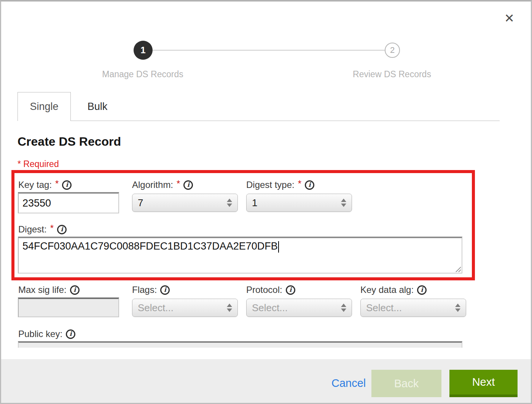 This screenshot has width=532, height=404. What do you see at coordinates (299, 203) in the screenshot?
I see `digest-type-select: 1` at bounding box center [299, 203].